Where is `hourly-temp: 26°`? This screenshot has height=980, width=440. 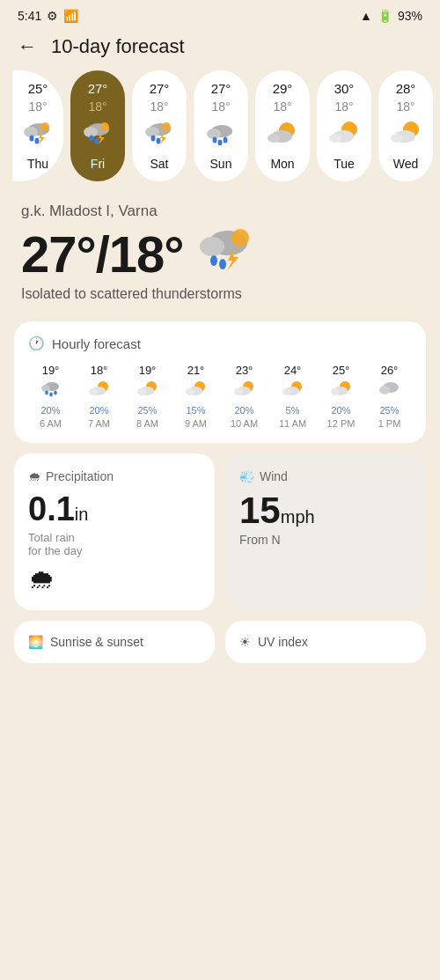 hourly-temp: 26° is located at coordinates (390, 370).